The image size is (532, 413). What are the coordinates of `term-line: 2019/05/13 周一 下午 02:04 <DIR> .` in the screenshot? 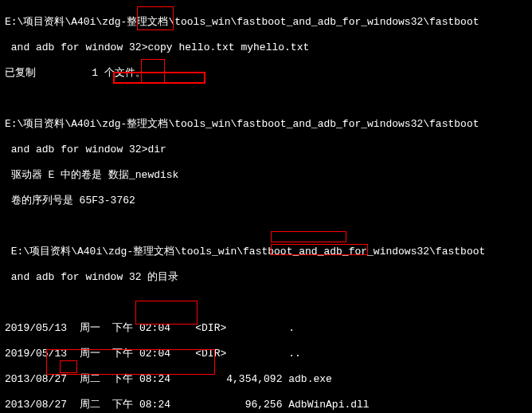 It's located at (150, 328).